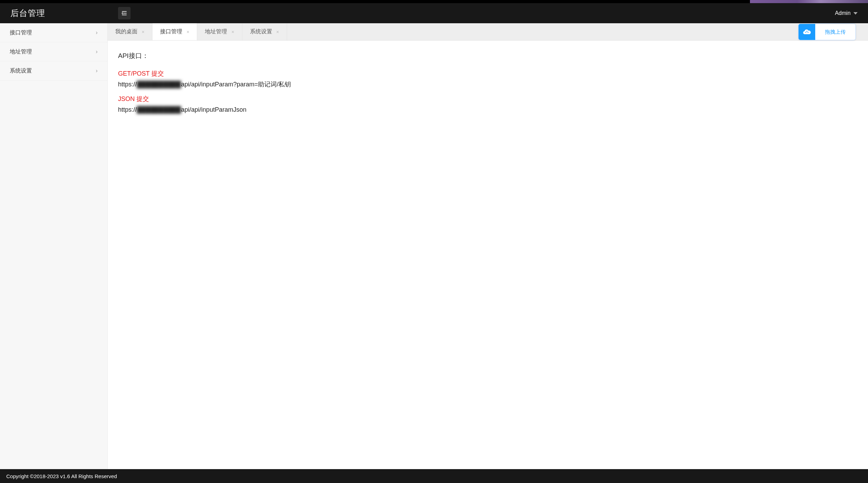 This screenshot has height=483, width=868. What do you see at coordinates (21, 33) in the screenshot?
I see `sidebar-item-label: 接口管理` at bounding box center [21, 33].